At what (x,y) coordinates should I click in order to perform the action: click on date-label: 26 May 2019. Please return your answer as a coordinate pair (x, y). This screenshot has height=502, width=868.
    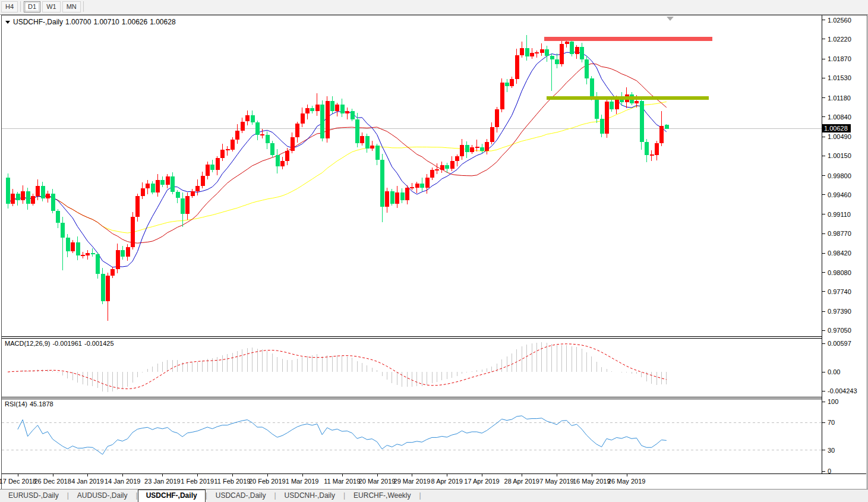
    Looking at the image, I should click on (627, 481).